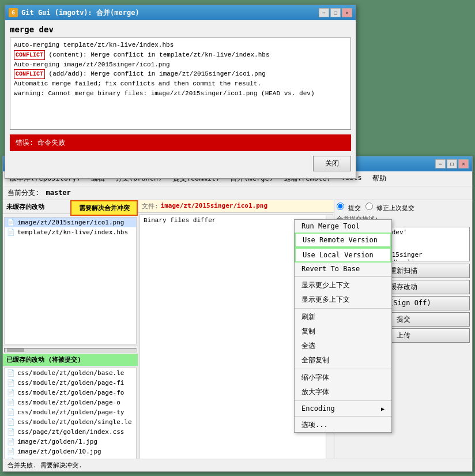  Describe the element at coordinates (340, 207) in the screenshot. I see `radio-commit` at that location.